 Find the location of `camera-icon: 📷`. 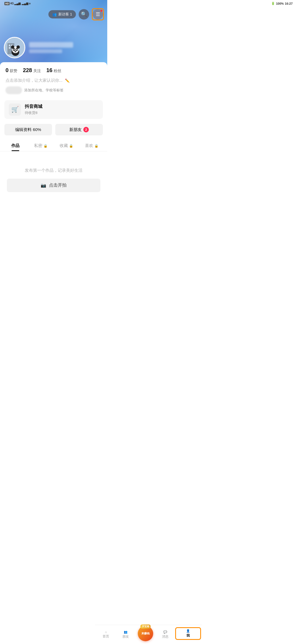

camera-icon: 📷 is located at coordinates (43, 185).